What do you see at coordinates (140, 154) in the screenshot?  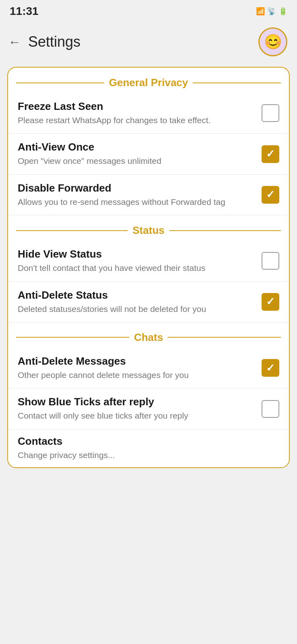 I see `item-text-anti-view-once: Anti-View Once Open "view once" messages…` at bounding box center [140, 154].